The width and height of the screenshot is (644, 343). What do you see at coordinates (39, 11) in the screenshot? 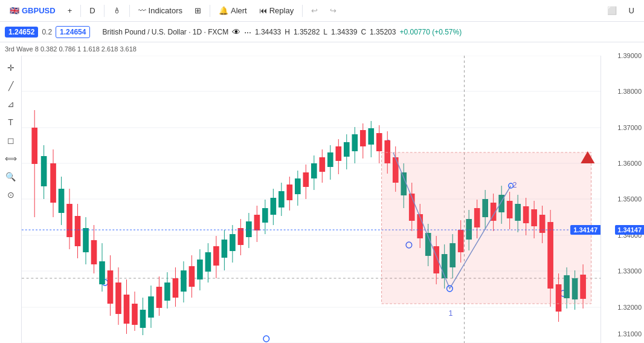
I see `symbol-label: GBPUSD` at bounding box center [39, 11].